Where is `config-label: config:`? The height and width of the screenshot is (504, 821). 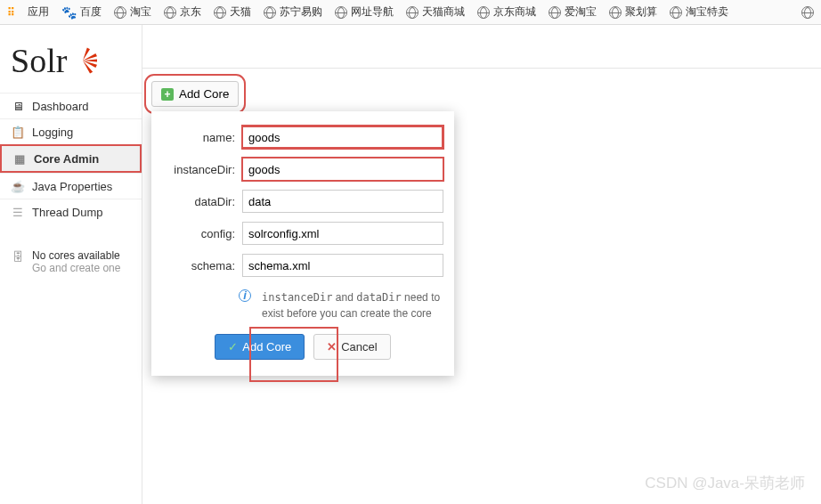
config-label: config: is located at coordinates (202, 233).